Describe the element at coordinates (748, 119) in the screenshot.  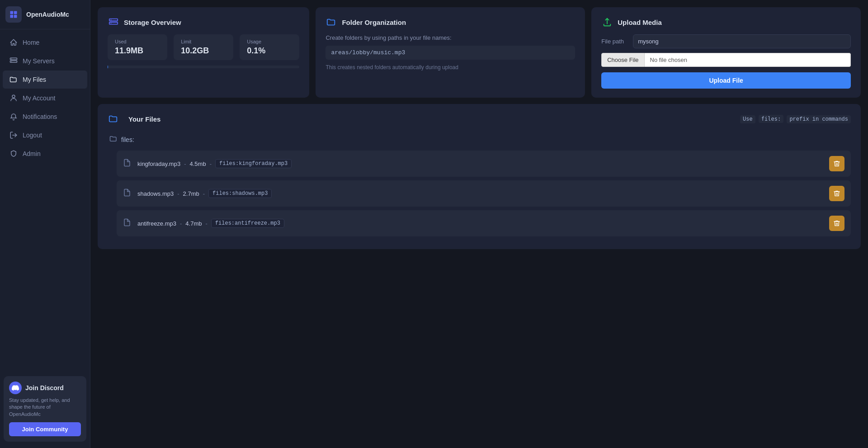
I see `prefix-hint-use-text: Use` at that location.